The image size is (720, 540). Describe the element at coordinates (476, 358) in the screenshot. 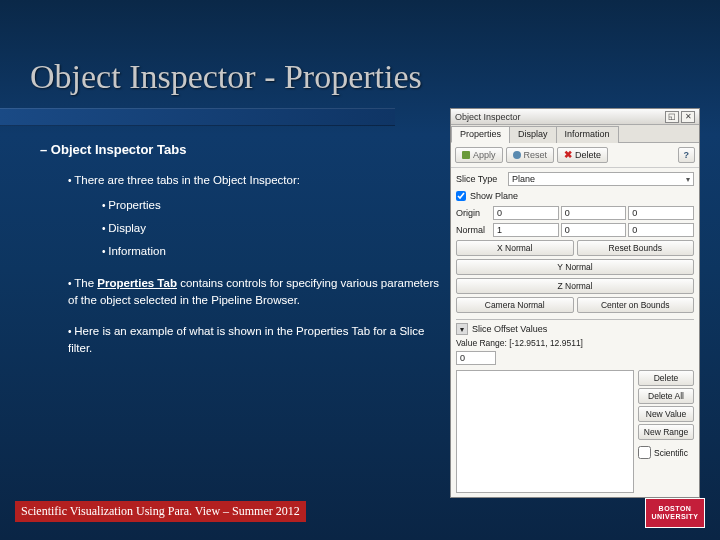

I see `value-input: 0` at that location.